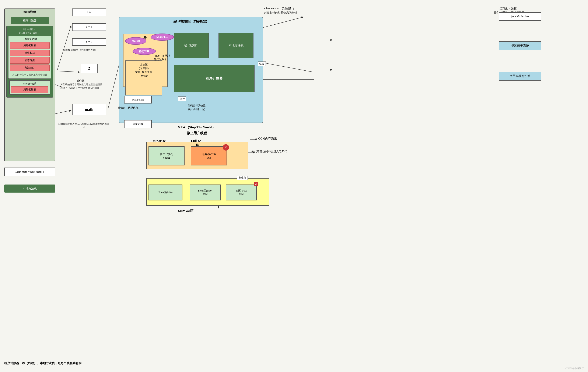 The height and width of the screenshot is (372, 588). What do you see at coordinates (43, 363) in the screenshot?
I see `bottom-note: 程序计数器、栈（线程）、本地方法栈，是每个线程独有的` at bounding box center [43, 363].